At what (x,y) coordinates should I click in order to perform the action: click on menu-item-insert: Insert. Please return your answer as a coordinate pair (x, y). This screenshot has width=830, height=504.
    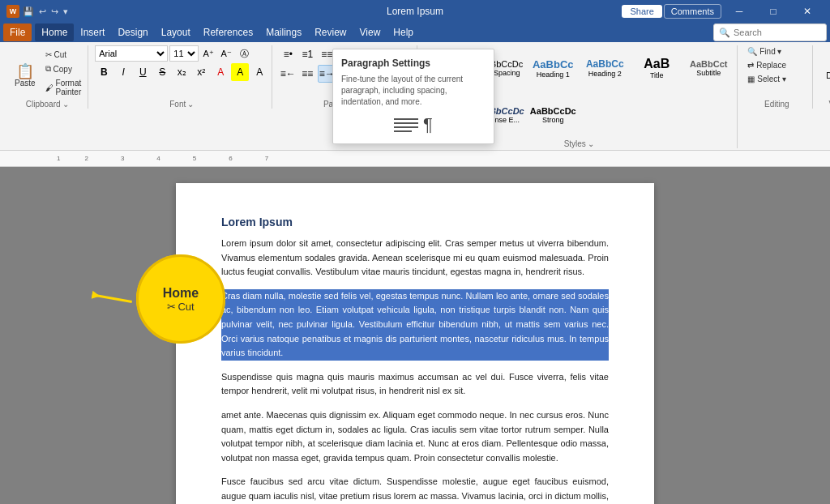
    Looking at the image, I should click on (92, 32).